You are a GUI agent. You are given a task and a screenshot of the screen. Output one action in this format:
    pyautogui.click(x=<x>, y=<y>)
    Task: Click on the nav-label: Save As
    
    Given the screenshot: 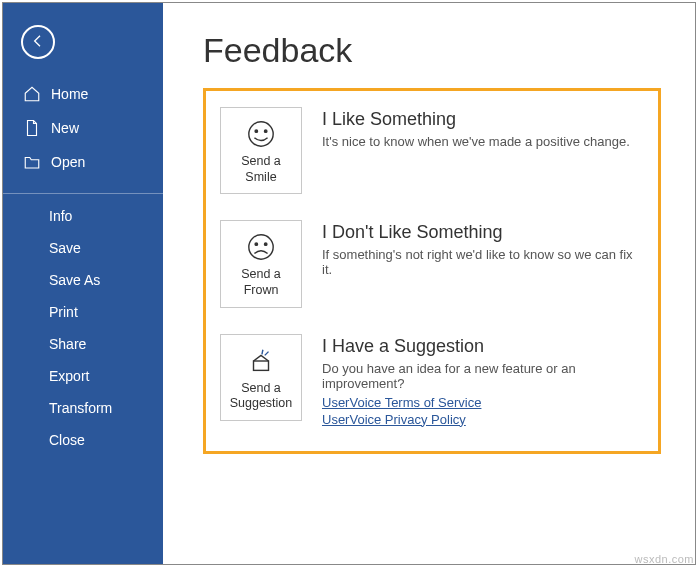 What is the action you would take?
    pyautogui.click(x=74, y=280)
    